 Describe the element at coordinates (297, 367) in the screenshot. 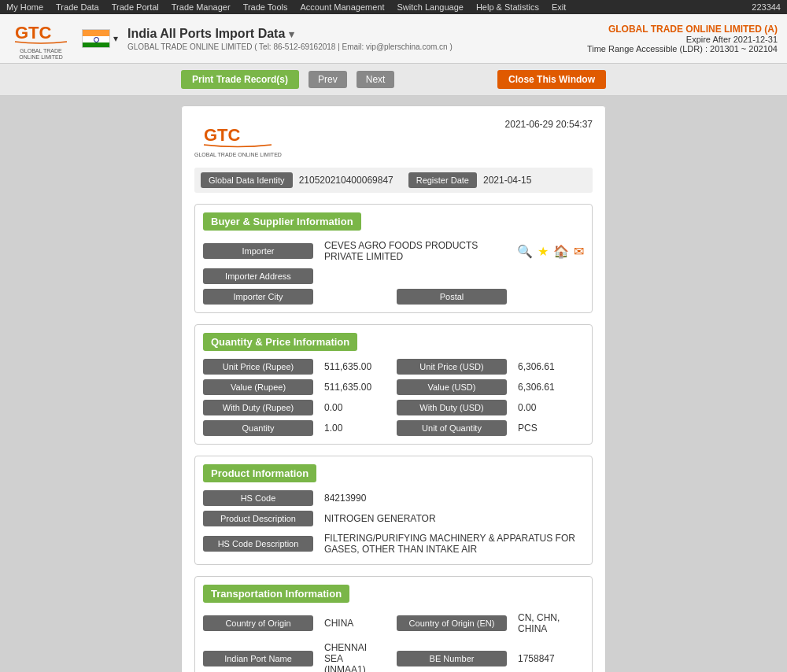

I see `unit-price-rupee-group: Unit Price (Rupee) 511,635.00` at that location.